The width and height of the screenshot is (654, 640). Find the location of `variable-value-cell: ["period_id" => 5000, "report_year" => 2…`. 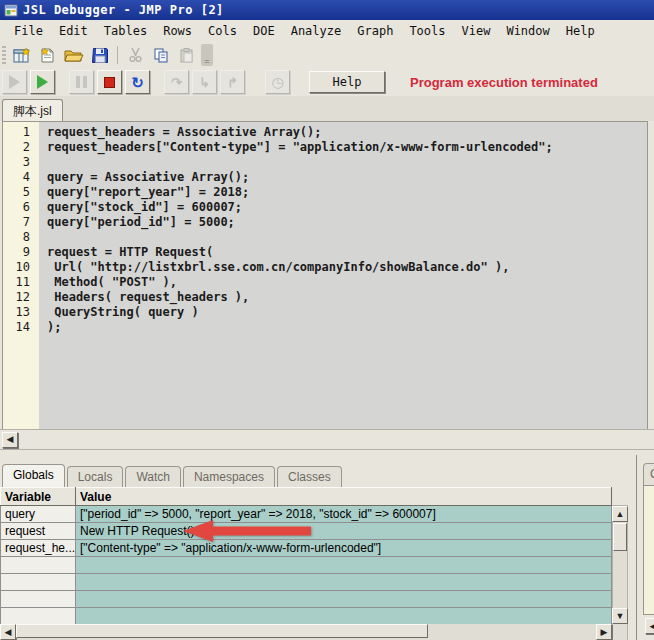

variable-value-cell: ["period_id" => 5000, "report_year" => 2… is located at coordinates (344, 514).